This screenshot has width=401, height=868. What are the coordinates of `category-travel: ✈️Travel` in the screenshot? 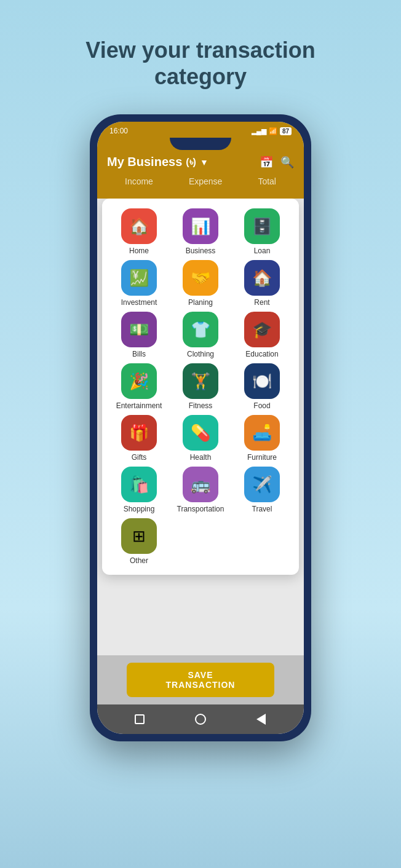 It's located at (262, 490).